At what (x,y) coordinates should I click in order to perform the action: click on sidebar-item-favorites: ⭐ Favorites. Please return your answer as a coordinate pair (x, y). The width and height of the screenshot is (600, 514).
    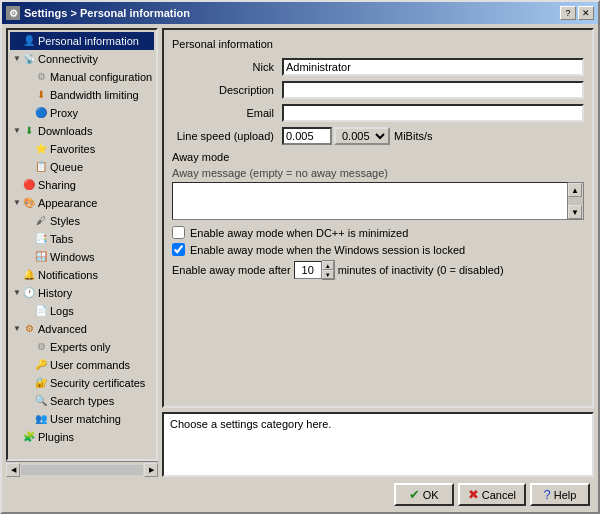
    Looking at the image, I should click on (82, 149).